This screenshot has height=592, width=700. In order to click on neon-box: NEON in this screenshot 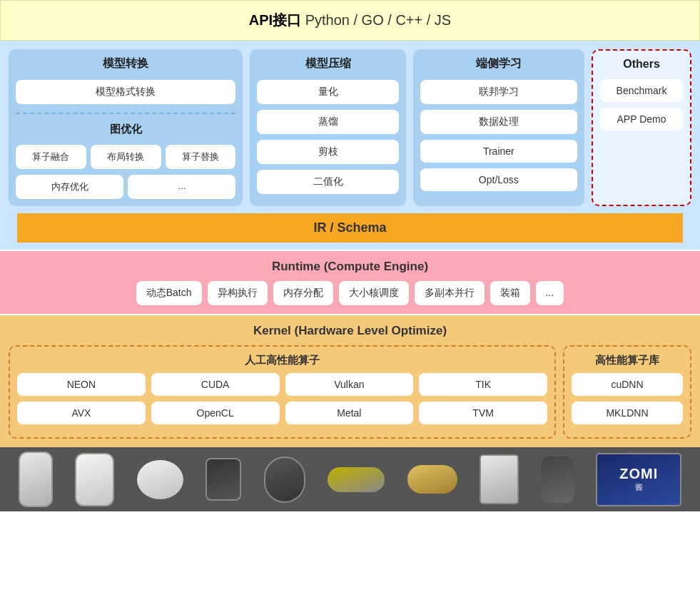, I will do `click(81, 384)`.